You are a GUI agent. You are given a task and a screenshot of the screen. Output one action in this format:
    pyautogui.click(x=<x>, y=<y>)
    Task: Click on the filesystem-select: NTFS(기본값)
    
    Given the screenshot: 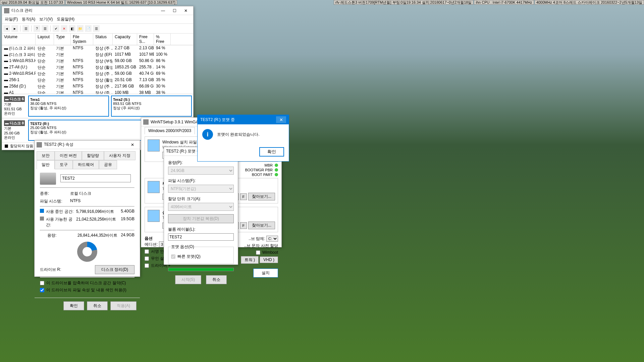 What is the action you would take?
    pyautogui.click(x=201, y=189)
    